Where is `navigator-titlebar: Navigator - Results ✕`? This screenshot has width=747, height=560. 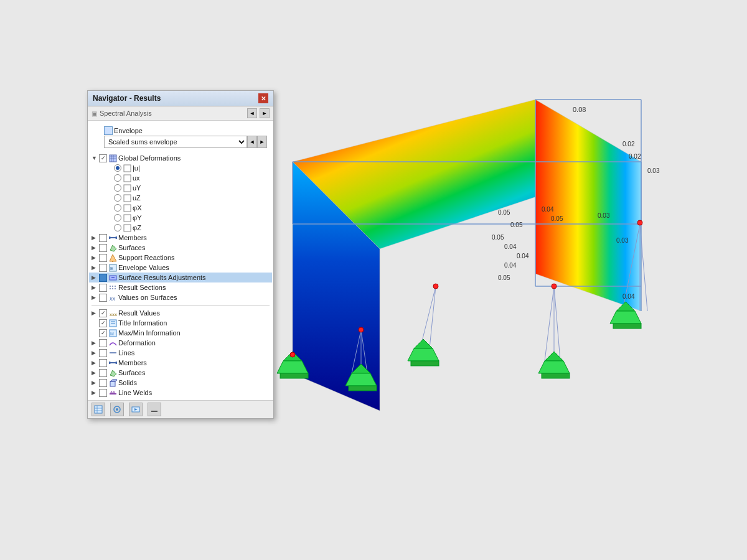 navigator-titlebar: Navigator - Results ✕ is located at coordinates (181, 98).